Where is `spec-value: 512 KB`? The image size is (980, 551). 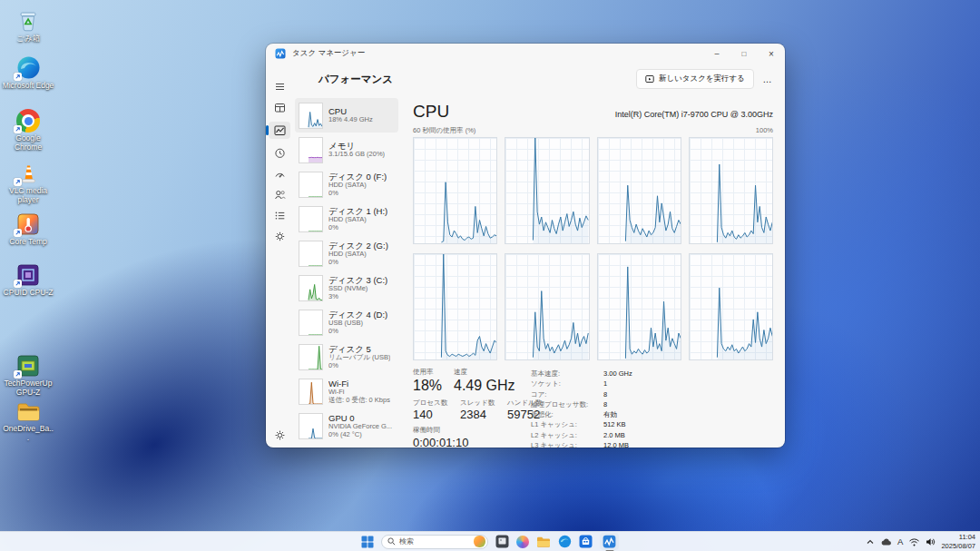 spec-value: 512 KB is located at coordinates (615, 425).